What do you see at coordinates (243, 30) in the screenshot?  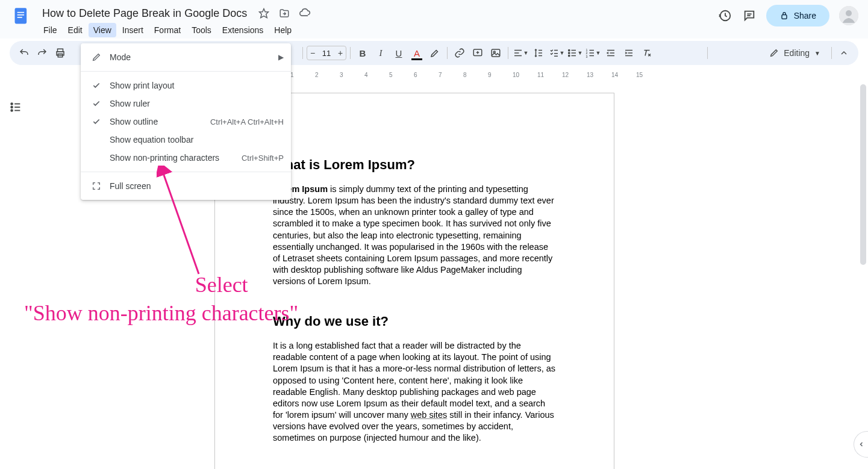 I see `menu-extensions: Extensions` at bounding box center [243, 30].